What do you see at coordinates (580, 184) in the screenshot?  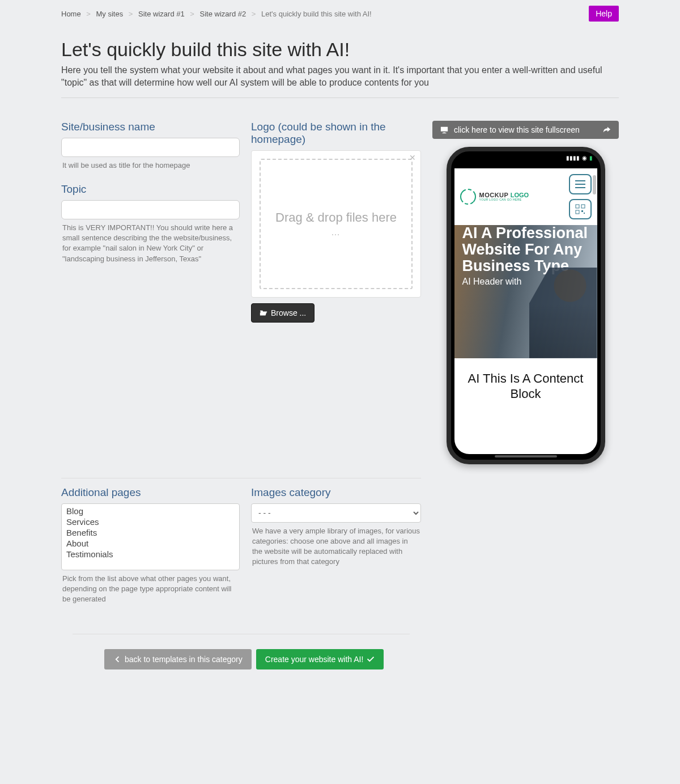 I see `hamburger-icon` at bounding box center [580, 184].